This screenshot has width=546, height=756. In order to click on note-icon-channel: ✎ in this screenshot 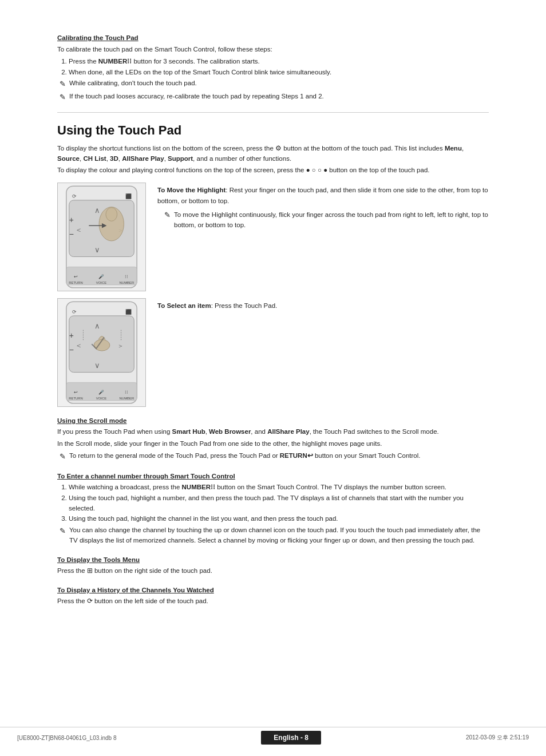, I will do `click(63, 531)`.